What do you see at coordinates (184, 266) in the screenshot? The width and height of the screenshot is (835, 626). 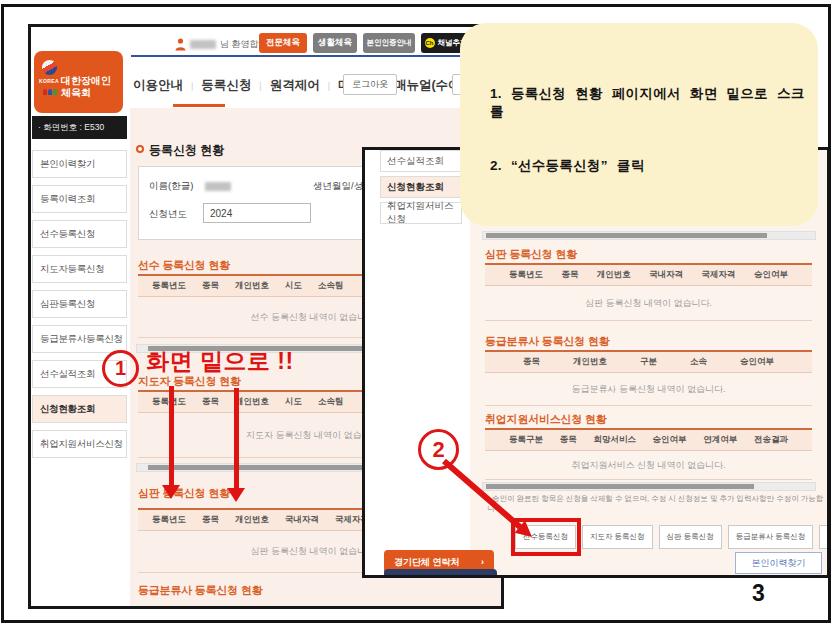 I see `section-title-athlete: 선수 등록신청 현황` at bounding box center [184, 266].